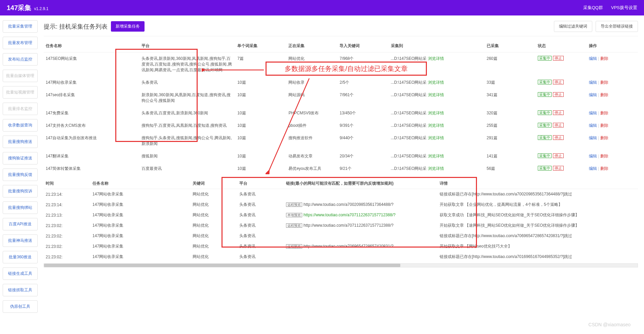 This screenshot has height=334, width=644. I want to click on sidebar-item-0: 批量采集管理, so click(20, 26).